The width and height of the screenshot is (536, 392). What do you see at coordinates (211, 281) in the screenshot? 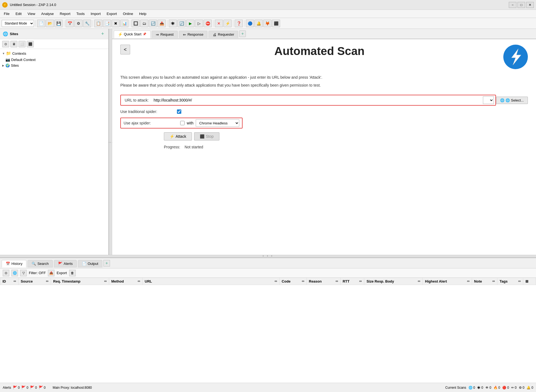
I see `col-url: URL ⇔` at bounding box center [211, 281].